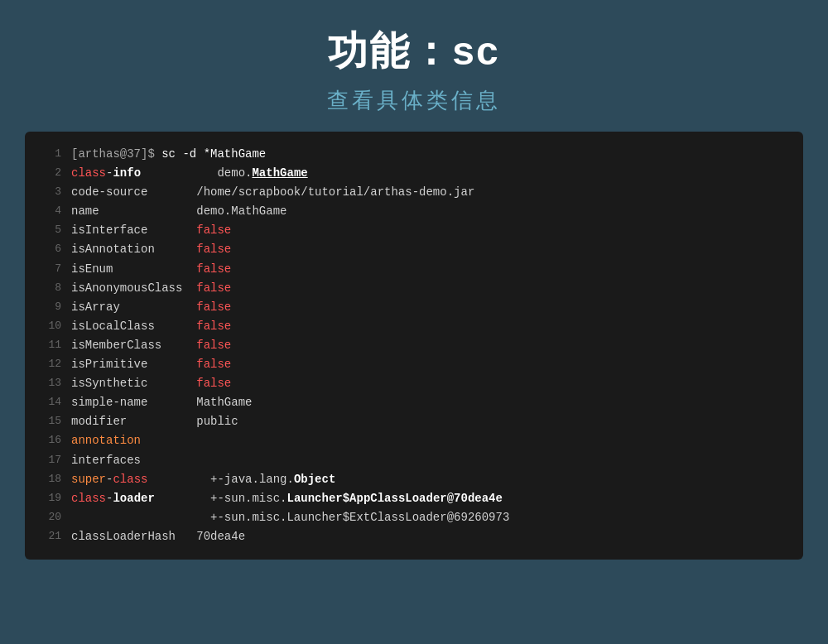 The height and width of the screenshot is (644, 828). I want to click on sub-title: 查看具体类信息, so click(414, 101).